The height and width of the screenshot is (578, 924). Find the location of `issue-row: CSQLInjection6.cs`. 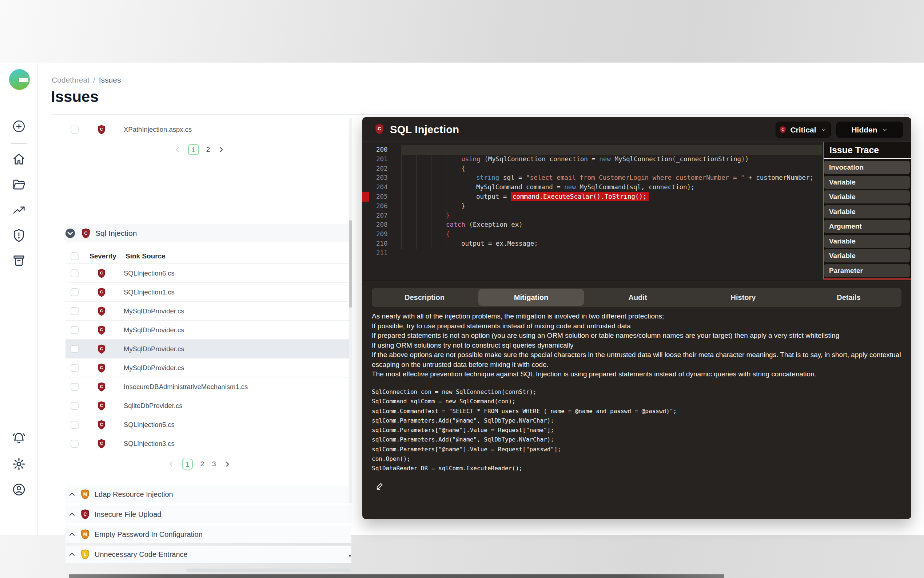

issue-row: CSQLInjection6.cs is located at coordinates (209, 273).